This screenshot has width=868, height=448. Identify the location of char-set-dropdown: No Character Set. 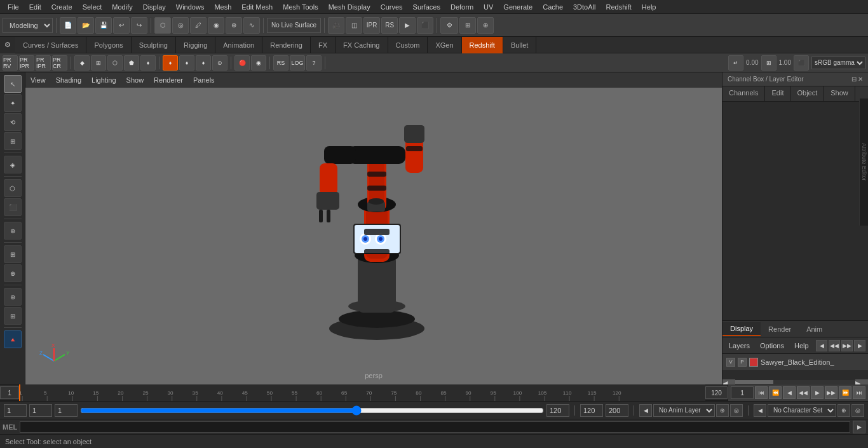
(802, 411).